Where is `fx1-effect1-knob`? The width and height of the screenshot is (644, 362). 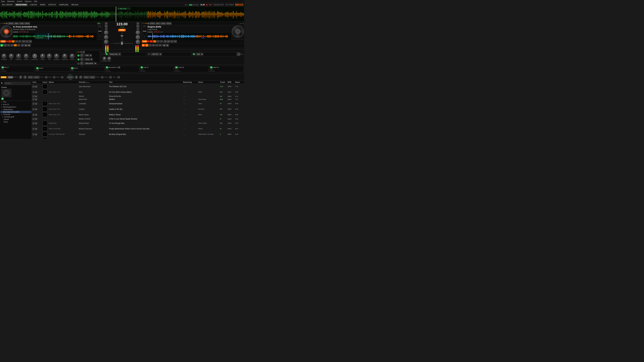 fx1-effect1-knob is located at coordinates (82, 55).